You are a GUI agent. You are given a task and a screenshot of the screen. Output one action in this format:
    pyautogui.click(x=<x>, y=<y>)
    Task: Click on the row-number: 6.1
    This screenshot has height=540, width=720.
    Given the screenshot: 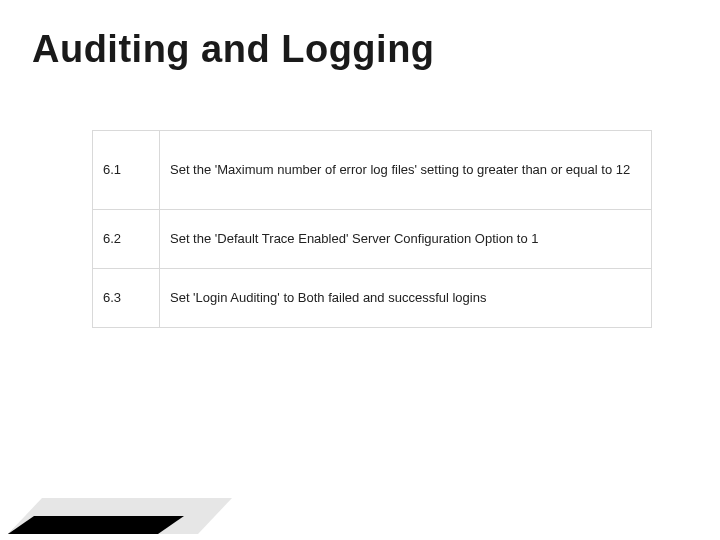 What is the action you would take?
    pyautogui.click(x=126, y=170)
    